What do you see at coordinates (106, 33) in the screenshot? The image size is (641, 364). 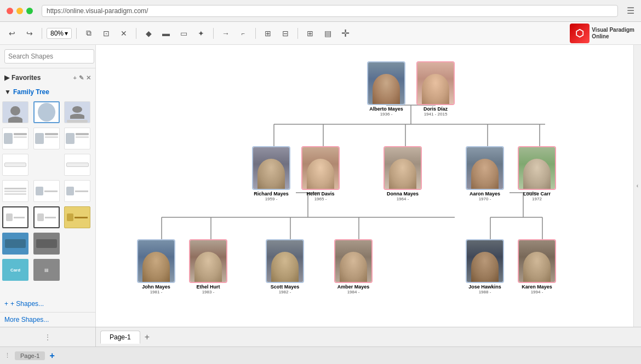 I see `cut-button: ⊡` at bounding box center [106, 33].